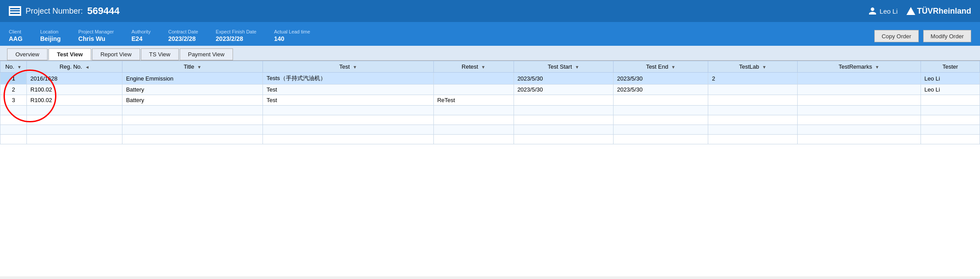 The image size is (980, 279). Describe the element at coordinates (883, 11) in the screenshot. I see `user-info: Leo Li` at that location.